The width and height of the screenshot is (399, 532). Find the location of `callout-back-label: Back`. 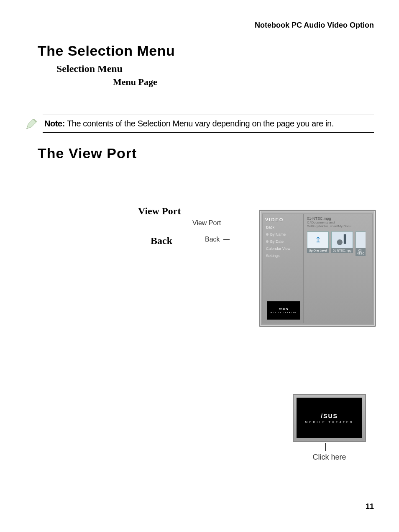

callout-back-label: Back is located at coordinates (212, 239).